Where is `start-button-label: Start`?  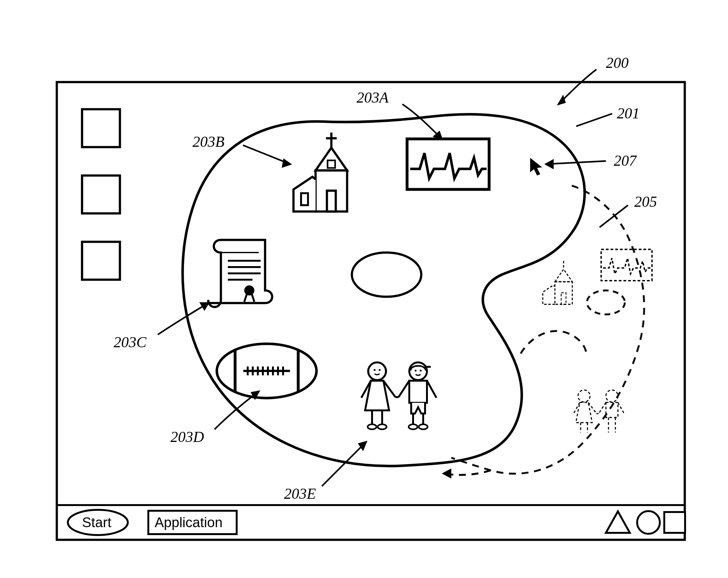
start-button-label: Start is located at coordinates (97, 522).